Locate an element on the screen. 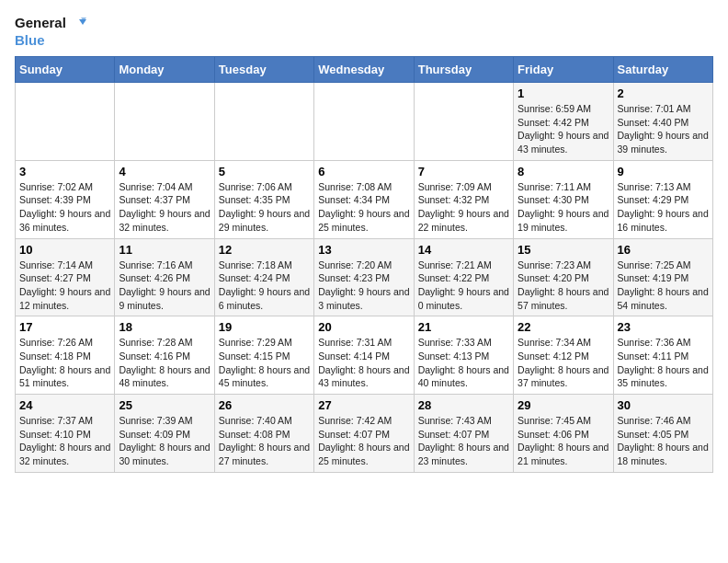 The height and width of the screenshot is (563, 728). calendar-cell: 14Sunrise: 7:21 AM Sunset: 4:22 PM Dayli… is located at coordinates (463, 278).